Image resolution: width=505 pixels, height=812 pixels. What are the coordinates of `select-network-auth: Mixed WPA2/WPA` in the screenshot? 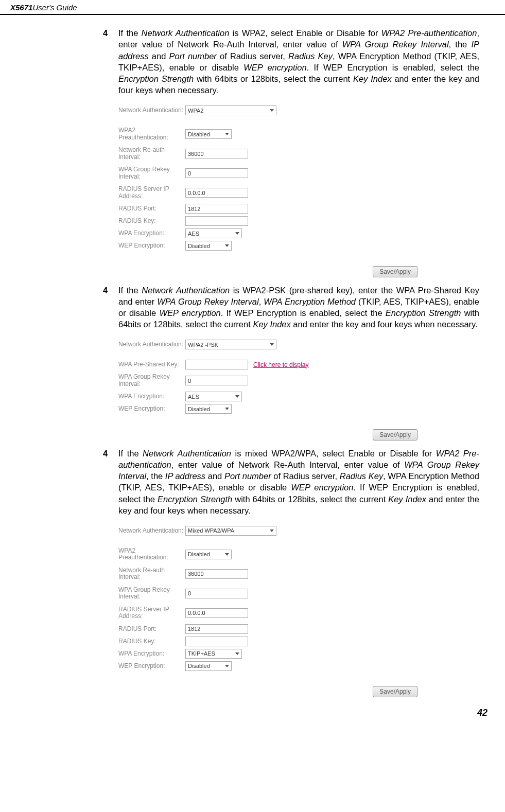 It's located at (231, 531).